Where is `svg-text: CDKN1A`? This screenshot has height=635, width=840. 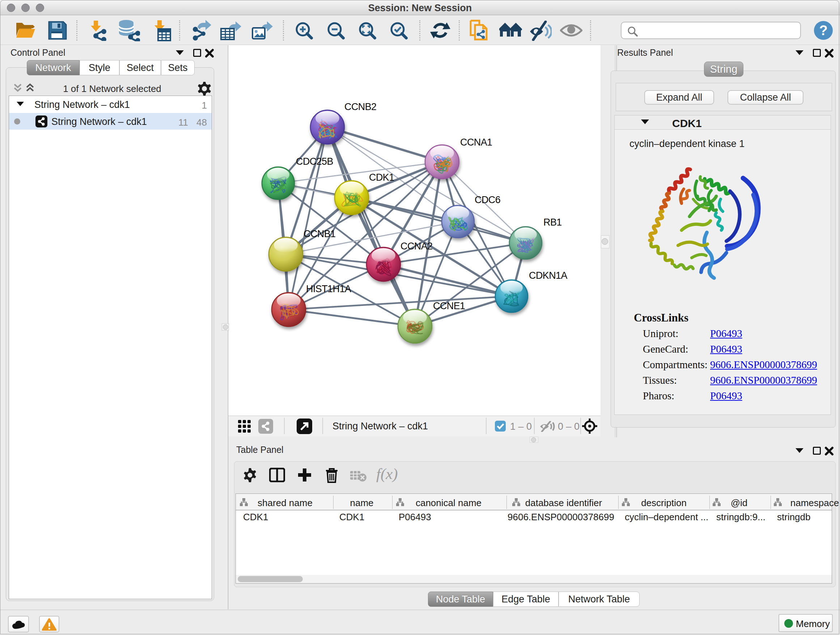 svg-text: CDKN1A is located at coordinates (548, 276).